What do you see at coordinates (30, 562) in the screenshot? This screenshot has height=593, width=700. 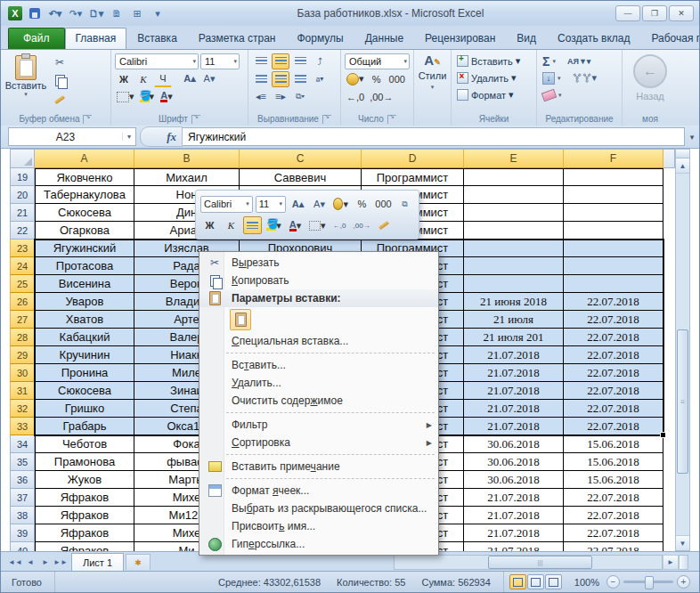 I see `prev-sheet-icon: ◄` at bounding box center [30, 562].